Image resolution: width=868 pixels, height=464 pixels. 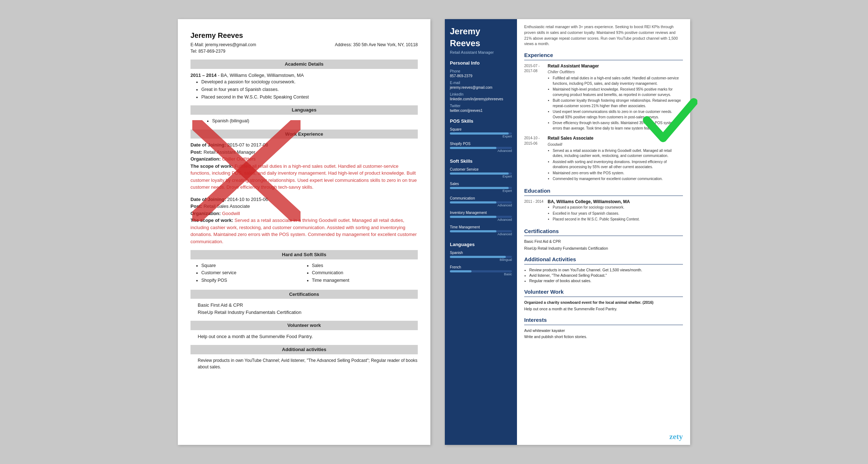 What do you see at coordinates (304, 86) in the screenshot?
I see `academic-entry: 2011 – 2014 - BA, Williams College, Will…` at bounding box center [304, 86].